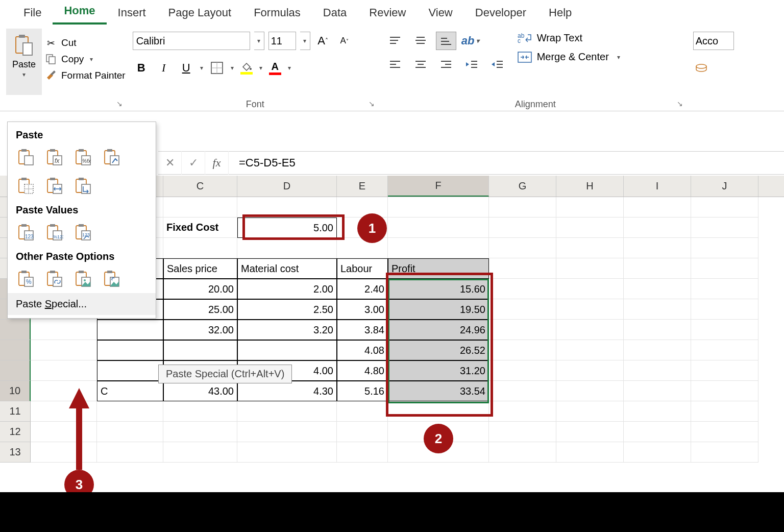 The height and width of the screenshot is (532, 784). Describe the element at coordinates (501, 13) in the screenshot. I see `tab-developer: Developer` at that location.